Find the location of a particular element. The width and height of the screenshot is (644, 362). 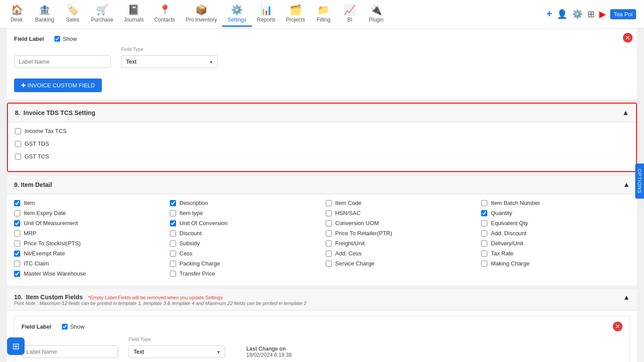

options-tab: OPTIONS is located at coordinates (640, 181).